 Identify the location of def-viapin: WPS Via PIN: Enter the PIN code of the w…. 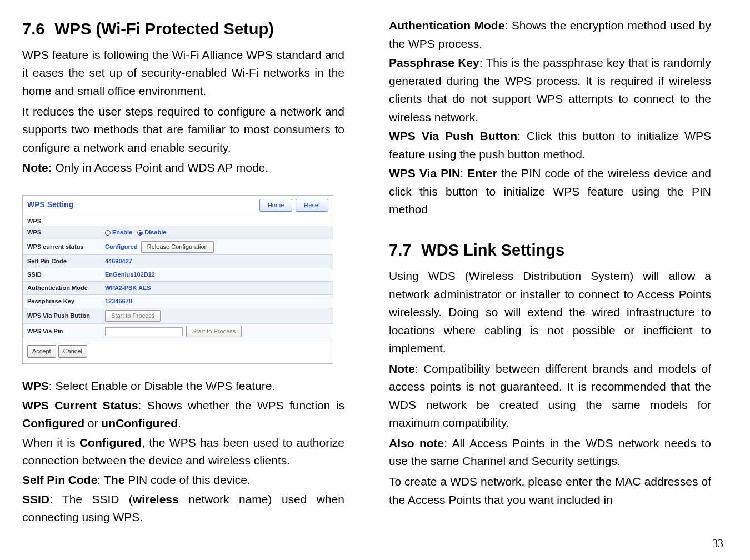
(550, 192).